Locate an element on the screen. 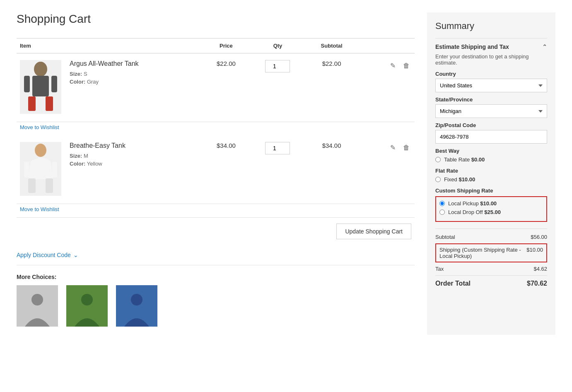 This screenshot has height=392, width=572. shipping-group-title: Best Way is located at coordinates (491, 151).